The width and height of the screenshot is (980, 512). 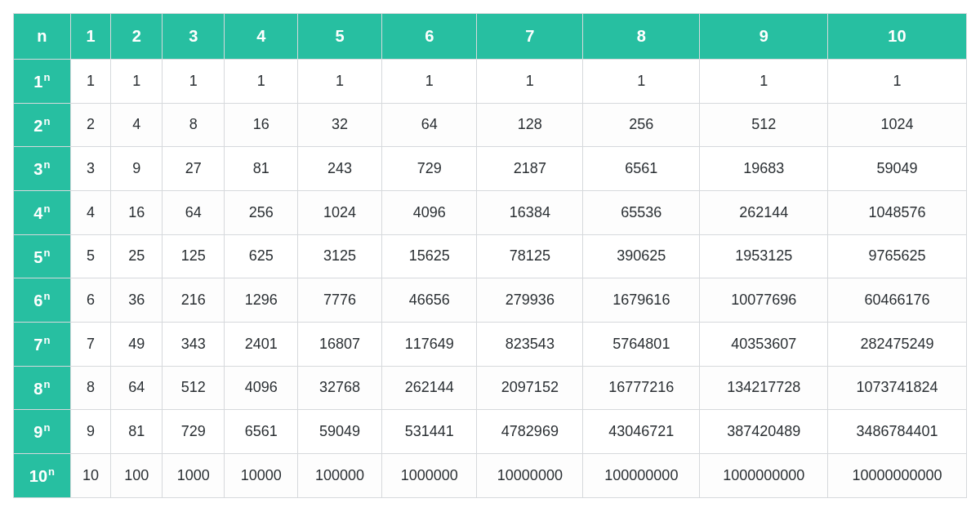 What do you see at coordinates (194, 475) in the screenshot?
I see `cell-value: 1000` at bounding box center [194, 475].